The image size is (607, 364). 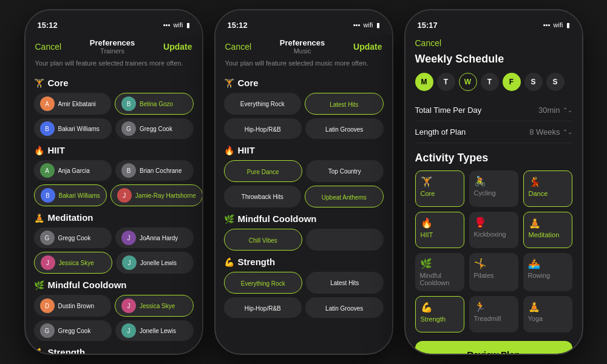 I want to click on section-meditation-1: 🧘 Meditation, so click(x=114, y=217).